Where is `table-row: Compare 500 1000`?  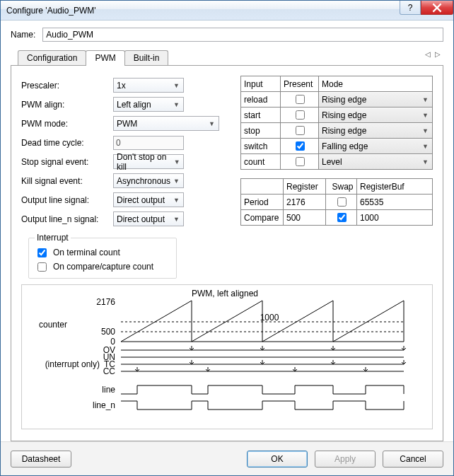
table-row: Compare 500 1000 is located at coordinates (337, 218).